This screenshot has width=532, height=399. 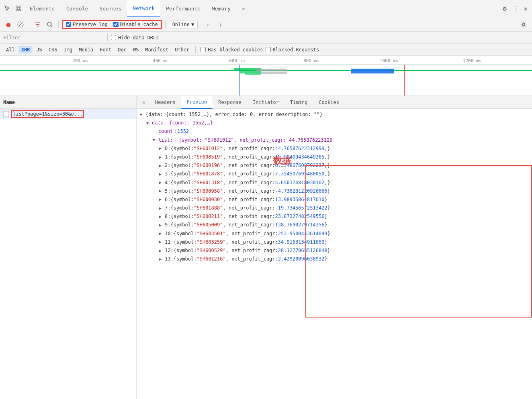 I want to click on request-item: list?page=1&size=30&o..., so click(x=68, y=114).